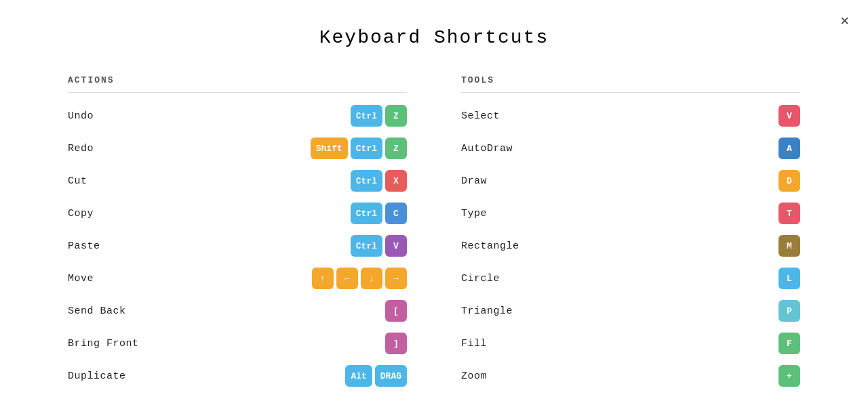 The image size is (868, 403). What do you see at coordinates (631, 80) in the screenshot?
I see `tools-header: TOOLS` at bounding box center [631, 80].